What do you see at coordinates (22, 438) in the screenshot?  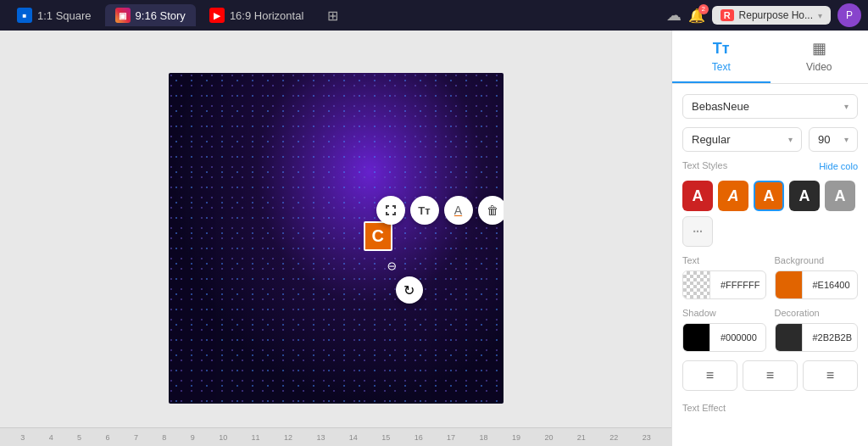 I see `ruler-mark: 3` at bounding box center [22, 438].